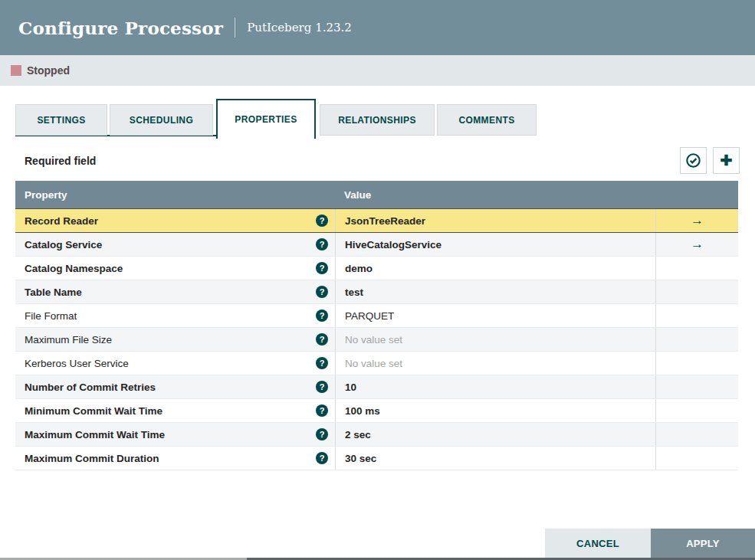  What do you see at coordinates (175, 339) in the screenshot?
I see `property-name-cell: Maximum File Size?` at bounding box center [175, 339].